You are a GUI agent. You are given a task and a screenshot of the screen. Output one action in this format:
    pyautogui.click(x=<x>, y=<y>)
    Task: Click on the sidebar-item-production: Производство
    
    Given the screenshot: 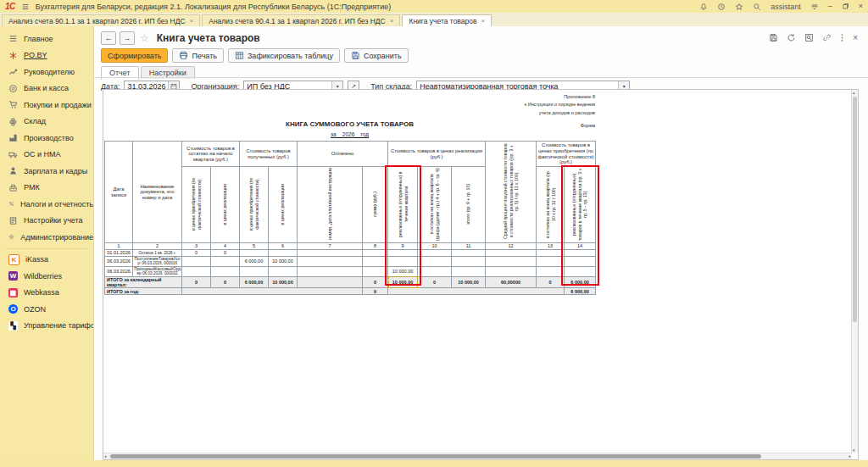 What is the action you would take?
    pyautogui.click(x=47, y=138)
    